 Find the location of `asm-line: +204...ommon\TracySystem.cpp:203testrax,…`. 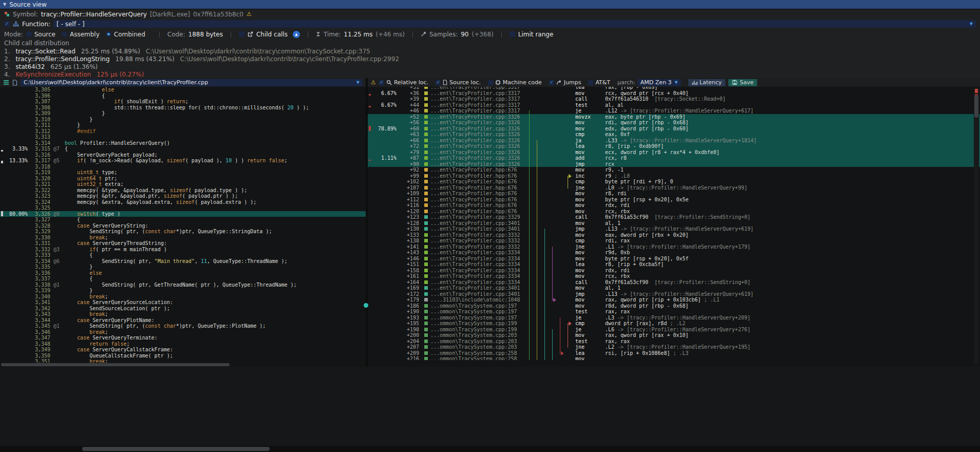

asm-line: +204...ommon\TracySystem.cpp:203testrax,… is located at coordinates (674, 342).